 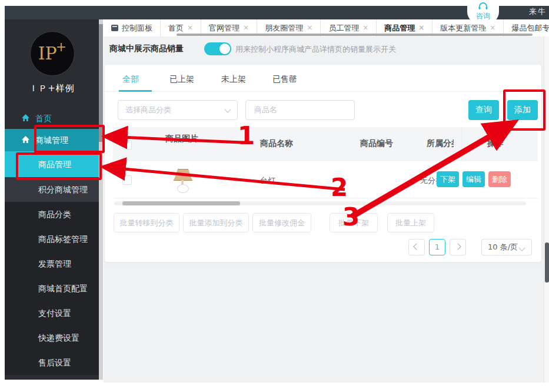 What do you see at coordinates (178, 110) in the screenshot?
I see `category-select: 选择商品分类` at bounding box center [178, 110].